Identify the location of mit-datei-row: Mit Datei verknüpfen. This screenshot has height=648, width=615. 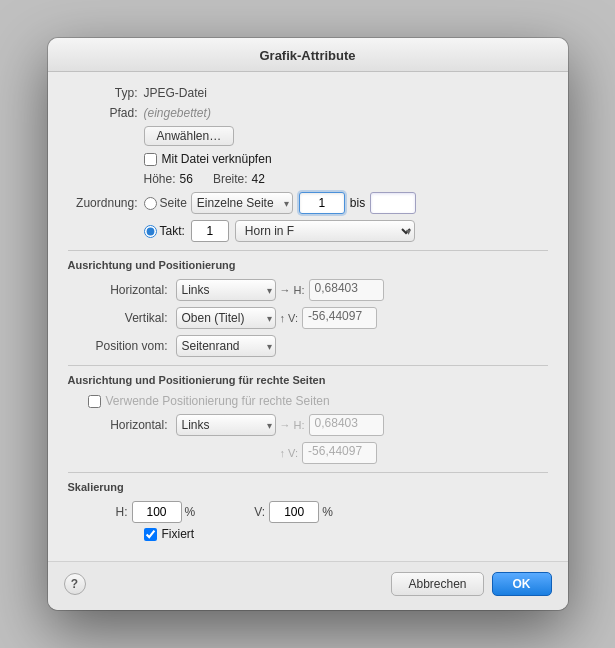
(346, 159).